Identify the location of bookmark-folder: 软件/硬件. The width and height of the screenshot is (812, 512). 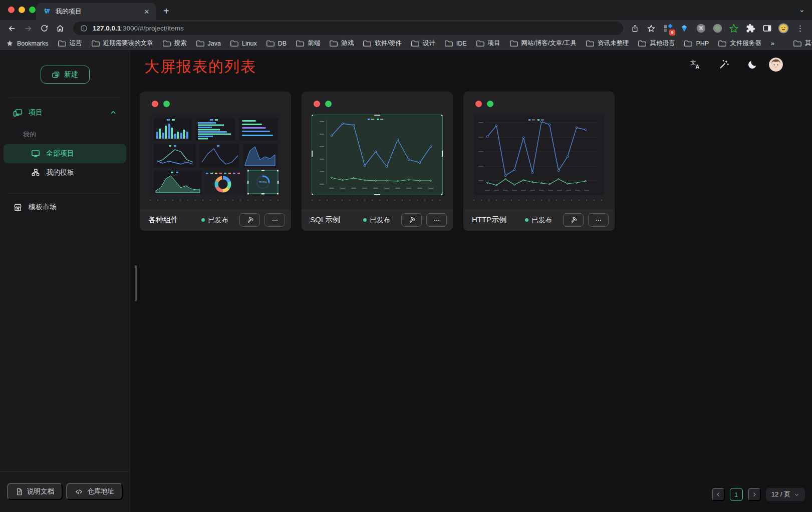
(382, 43).